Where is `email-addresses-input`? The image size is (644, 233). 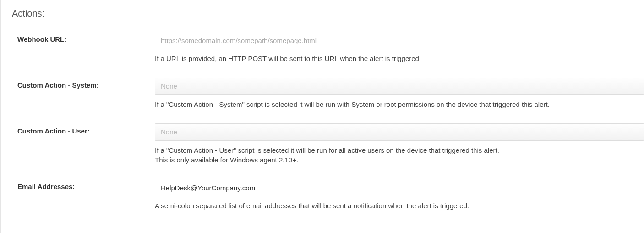
email-addresses-input is located at coordinates (399, 188).